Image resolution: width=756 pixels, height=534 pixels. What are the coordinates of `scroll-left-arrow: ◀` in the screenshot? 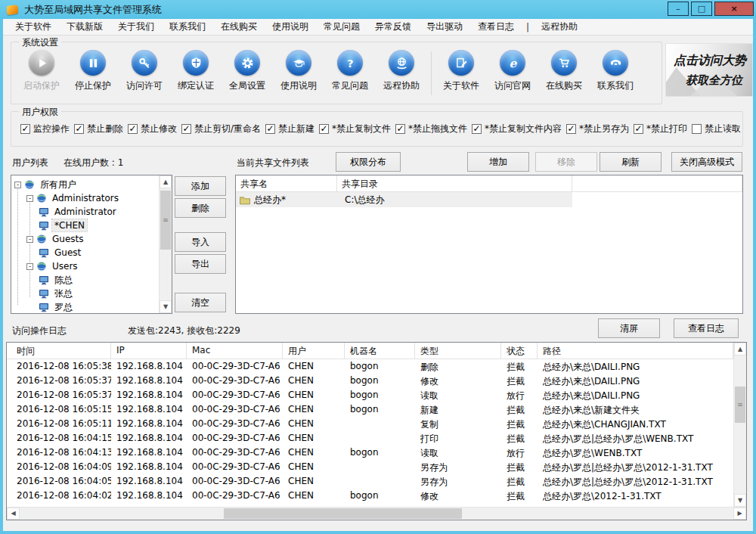 It's located at (14, 514).